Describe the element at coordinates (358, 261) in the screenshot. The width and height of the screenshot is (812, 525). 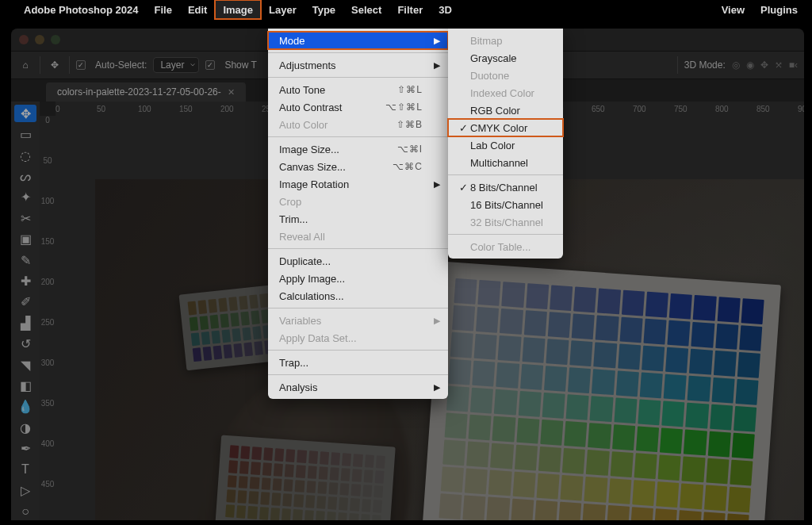
I see `menu-item-duplicate: Duplicate...` at that location.